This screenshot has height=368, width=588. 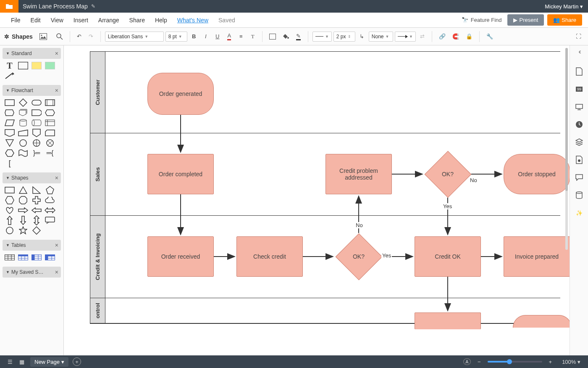 What do you see at coordinates (37, 133) in the screenshot?
I see `fc-offpage` at bounding box center [37, 133].